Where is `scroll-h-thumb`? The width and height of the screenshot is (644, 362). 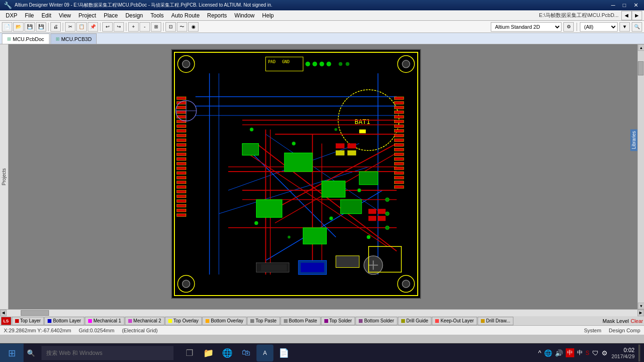
scroll-h-thumb is located at coordinates (35, 313).